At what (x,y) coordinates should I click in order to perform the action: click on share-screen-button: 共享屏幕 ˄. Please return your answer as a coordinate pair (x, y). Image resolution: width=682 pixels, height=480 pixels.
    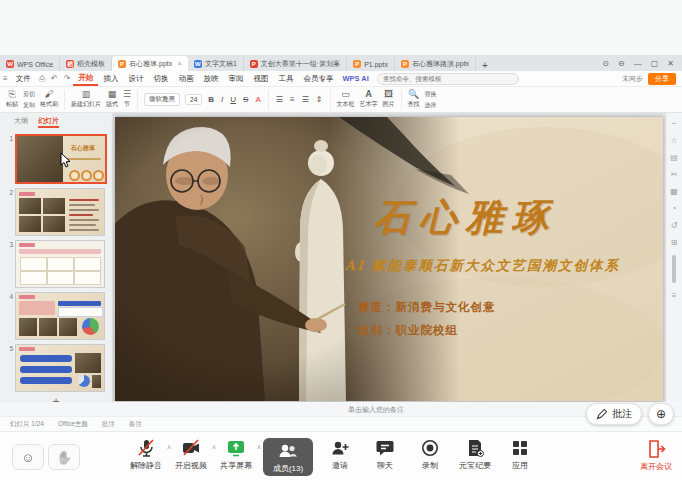
    Looking at the image, I should click on (236, 454).